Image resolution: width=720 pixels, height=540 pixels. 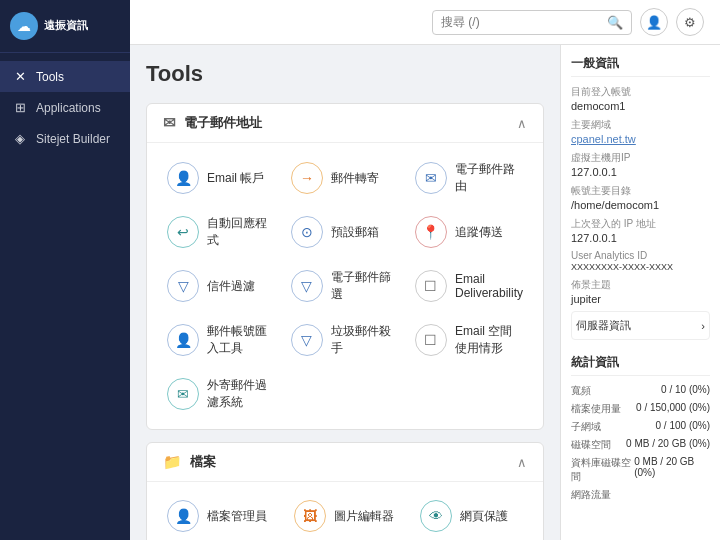 What do you see at coordinates (307, 178) in the screenshot?
I see `email-routing-icon: →` at bounding box center [307, 178].